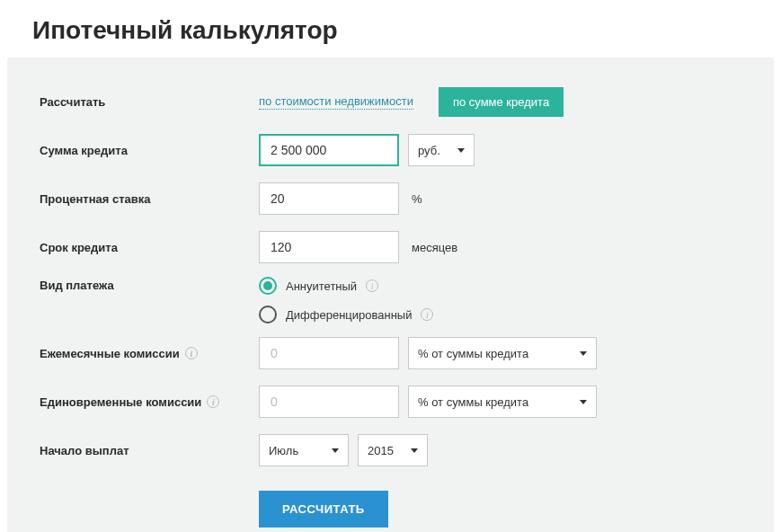 Image resolution: width=781 pixels, height=532 pixels. What do you see at coordinates (346, 286) in the screenshot?
I see `radio-annuity: Аннуитетный i` at bounding box center [346, 286].